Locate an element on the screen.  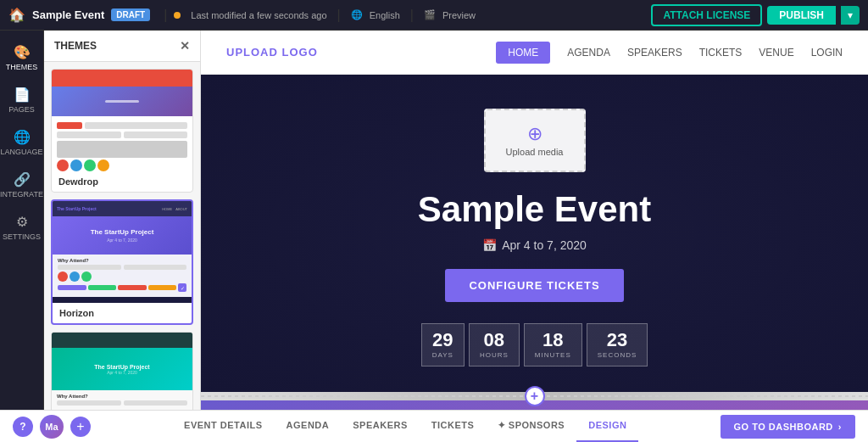
tab-tickets-label: TICKETS is located at coordinates (453, 425).